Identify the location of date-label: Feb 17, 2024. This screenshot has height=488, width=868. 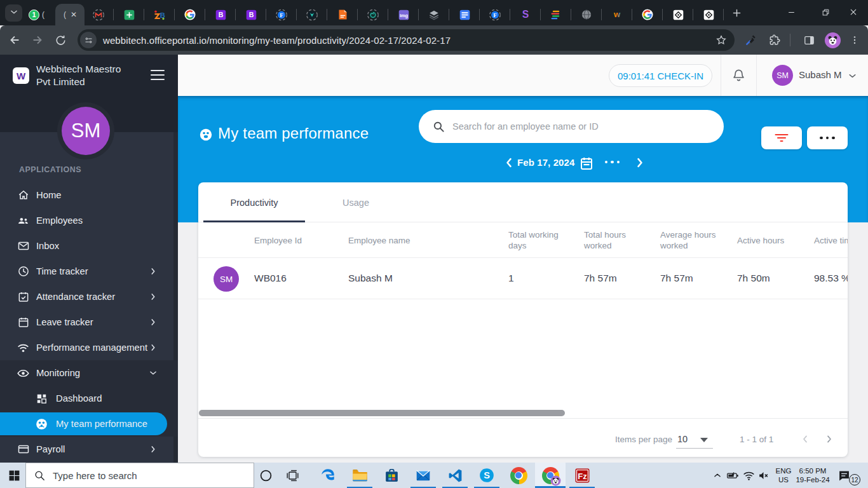
(546, 163).